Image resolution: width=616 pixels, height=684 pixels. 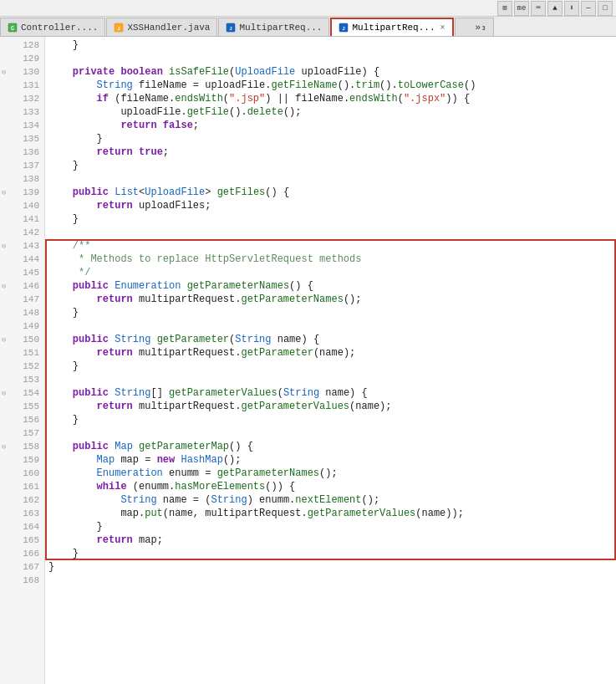 I want to click on token: */, so click(x=69, y=273).